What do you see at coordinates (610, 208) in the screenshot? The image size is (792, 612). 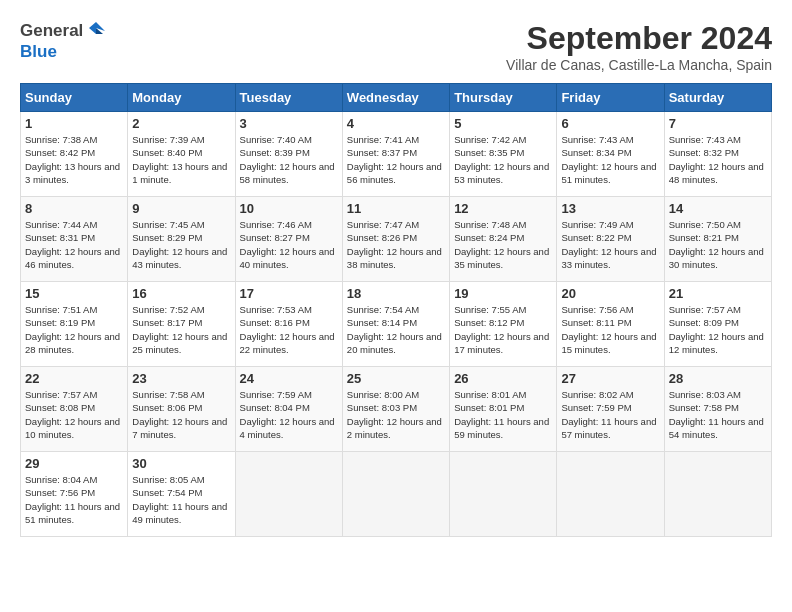 I see `day-number: 13` at bounding box center [610, 208].